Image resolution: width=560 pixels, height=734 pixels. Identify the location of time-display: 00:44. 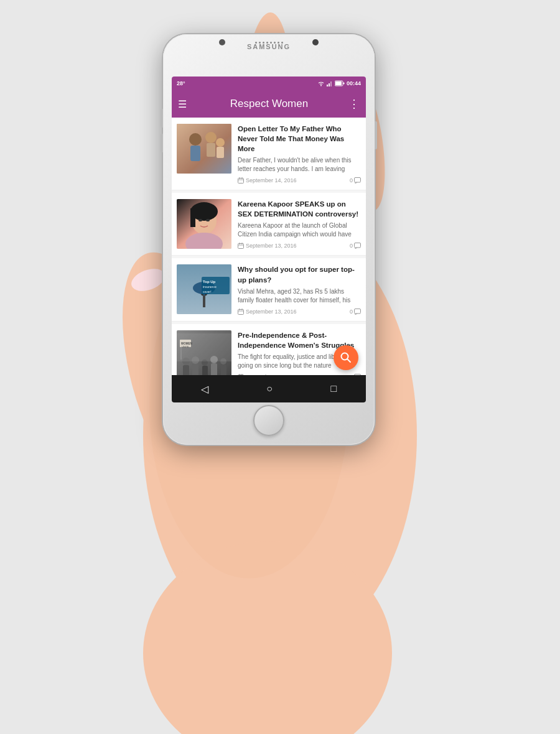
(353, 83).